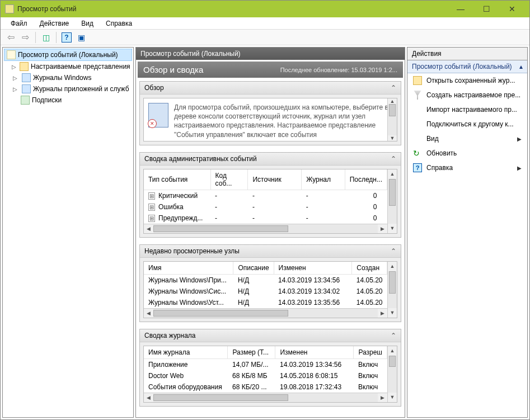 The width and height of the screenshot is (530, 420). Describe the element at coordinates (265, 303) in the screenshot. I see `table-row: Журналы Windows\Уст...Н/Д14.03.2019 13:3…` at that location.